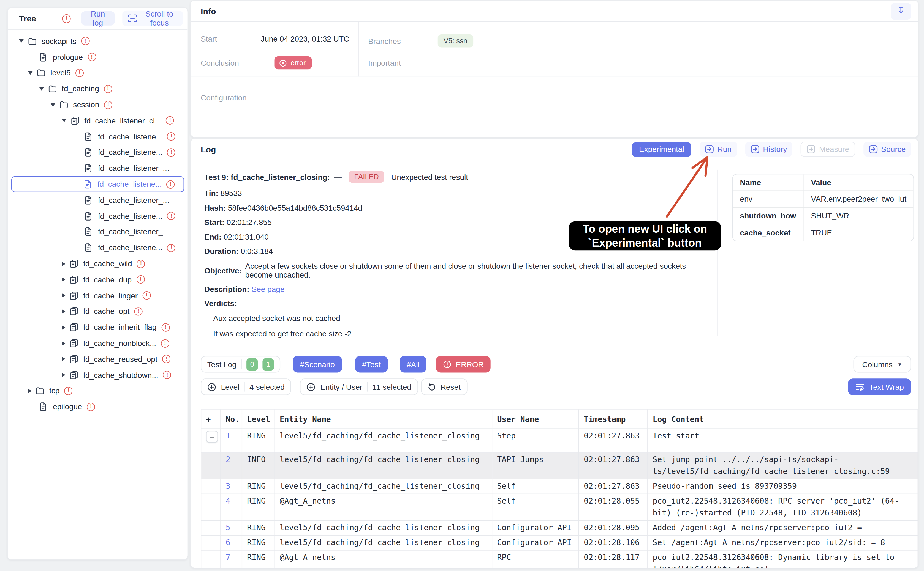 This screenshot has height=571, width=924. Describe the element at coordinates (823, 208) in the screenshot. I see `params-table: Name Value env VAR.env.peer2peer_two_iut…` at that location.